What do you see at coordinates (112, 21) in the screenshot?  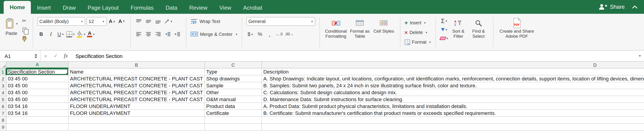 I see `increase-font-size-button: A▲` at bounding box center [112, 21].